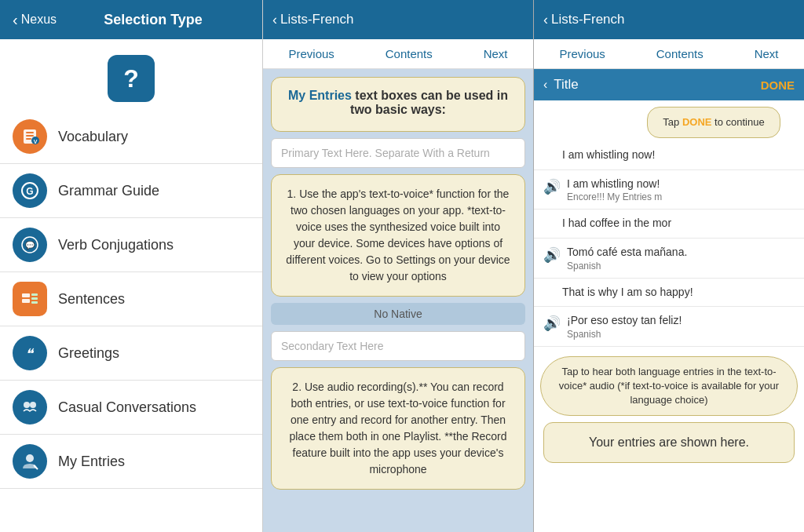 The image size is (804, 532). I want to click on title-bar: ‹ Title DONE, so click(669, 85).